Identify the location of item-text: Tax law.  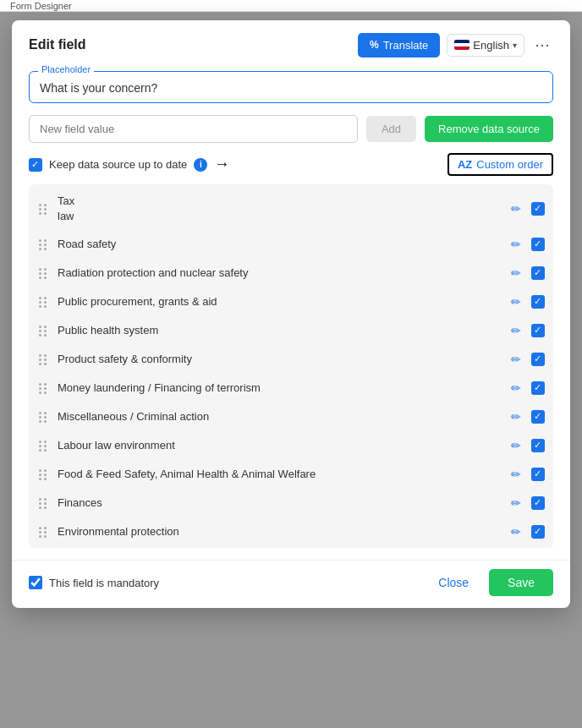
(279, 209).